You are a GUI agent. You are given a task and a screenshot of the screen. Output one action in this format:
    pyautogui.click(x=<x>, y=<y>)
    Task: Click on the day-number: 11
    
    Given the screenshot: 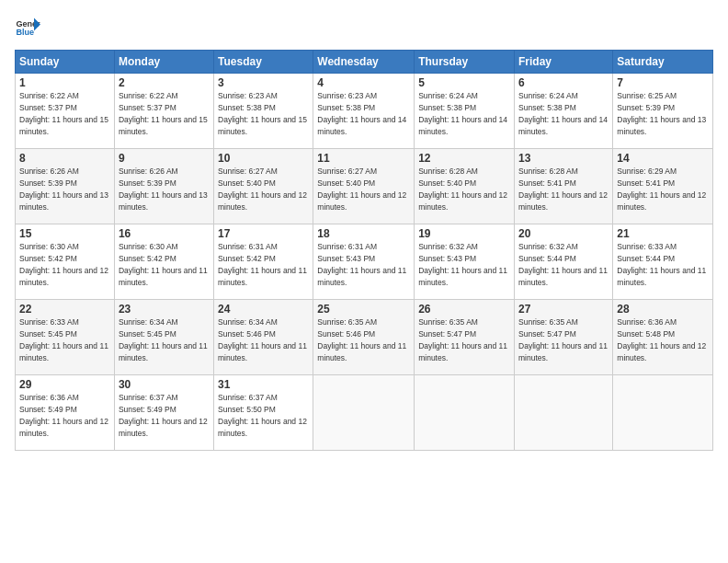 What is the action you would take?
    pyautogui.click(x=364, y=158)
    